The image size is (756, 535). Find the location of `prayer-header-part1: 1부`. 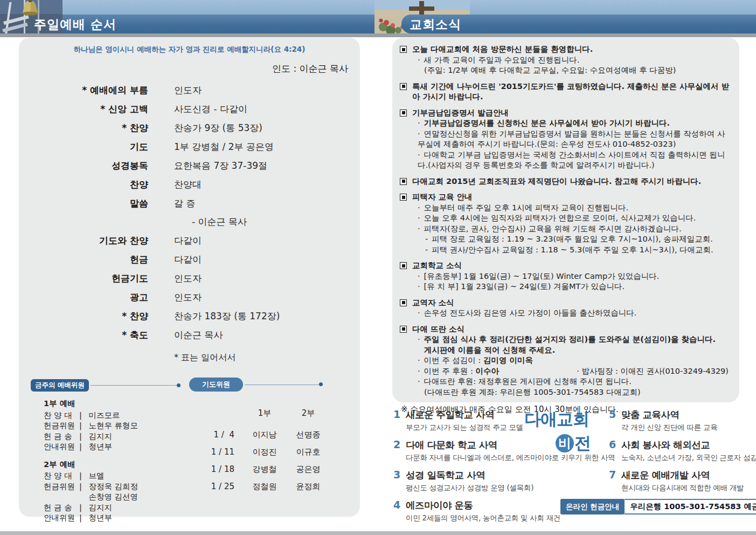

prayer-header-part1: 1부 is located at coordinates (265, 415).